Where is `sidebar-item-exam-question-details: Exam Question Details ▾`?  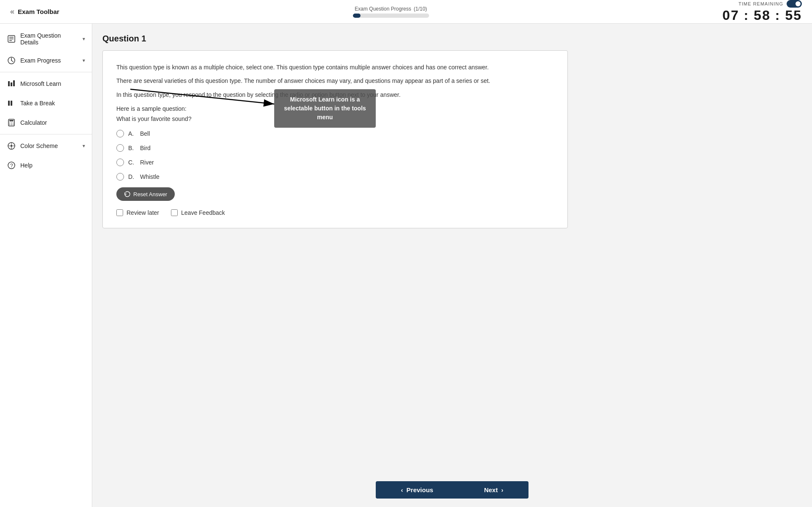
sidebar-item-exam-question-details: Exam Question Details ▾ is located at coordinates (46, 39).